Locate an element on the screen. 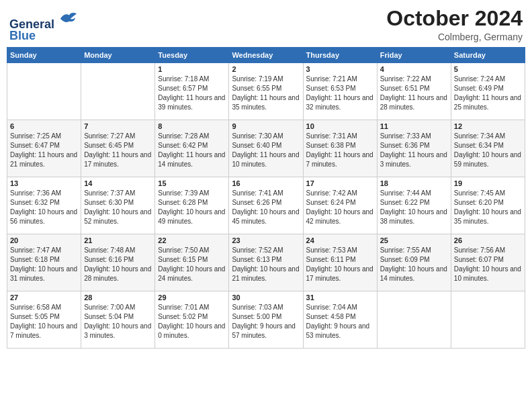  day-number: 14 is located at coordinates (118, 183).